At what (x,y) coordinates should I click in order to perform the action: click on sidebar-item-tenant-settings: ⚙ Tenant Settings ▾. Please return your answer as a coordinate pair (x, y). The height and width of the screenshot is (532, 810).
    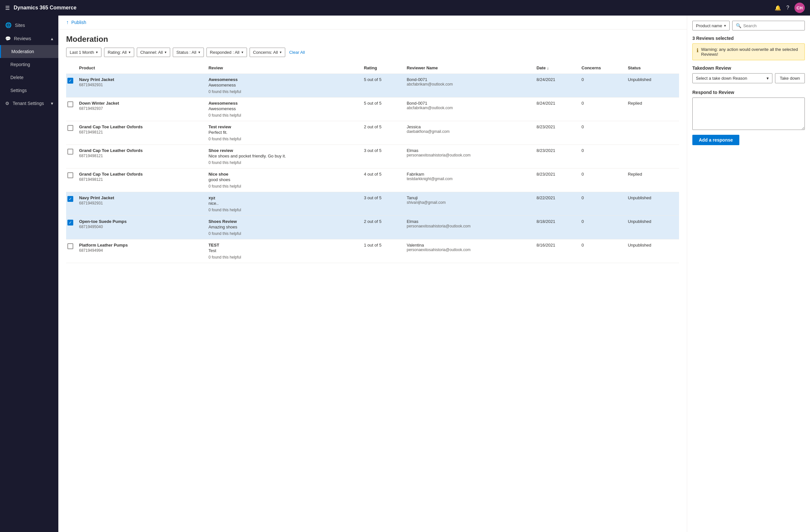
    Looking at the image, I should click on (29, 103).